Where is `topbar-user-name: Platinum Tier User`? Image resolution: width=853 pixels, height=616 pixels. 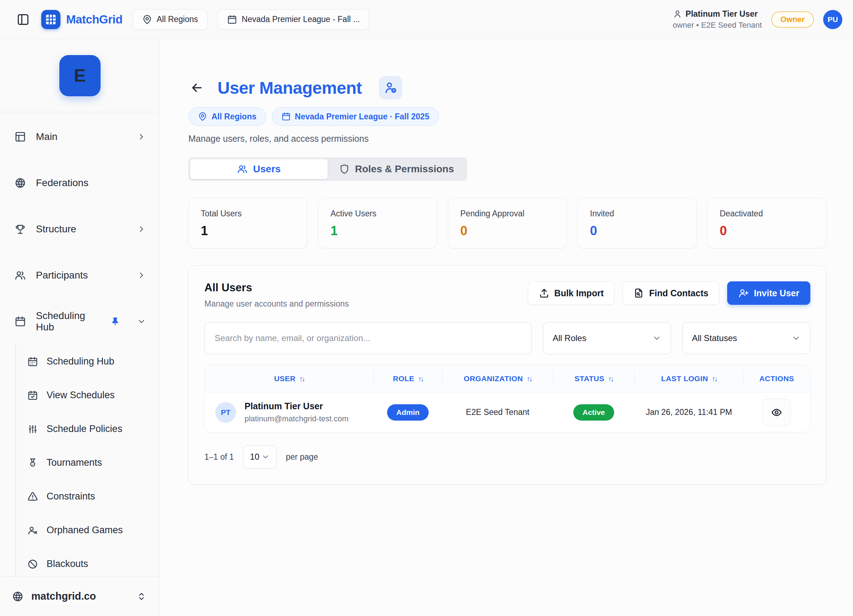 topbar-user-name: Platinum Tier User is located at coordinates (722, 14).